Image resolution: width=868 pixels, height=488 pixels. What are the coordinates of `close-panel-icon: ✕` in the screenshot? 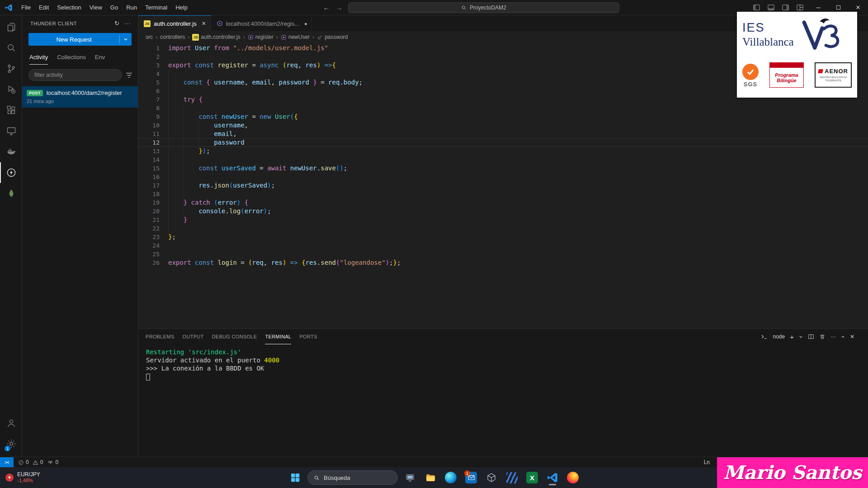 It's located at (852, 337).